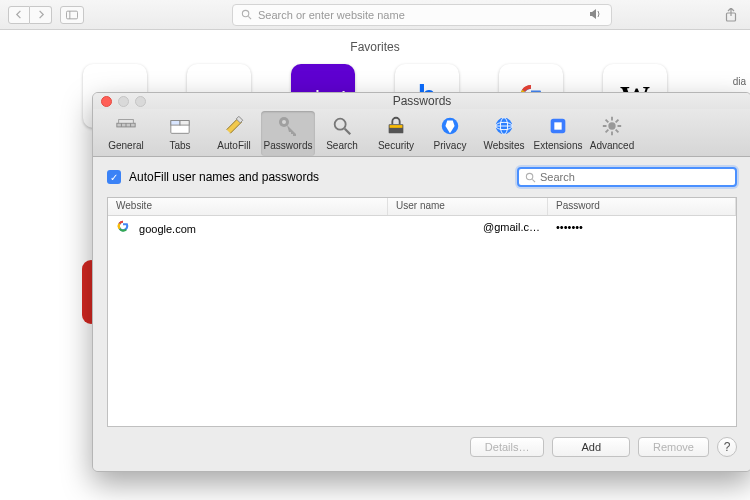 The width and height of the screenshot is (750, 500). Describe the element at coordinates (41, 15) in the screenshot. I see `forward-button` at that location.